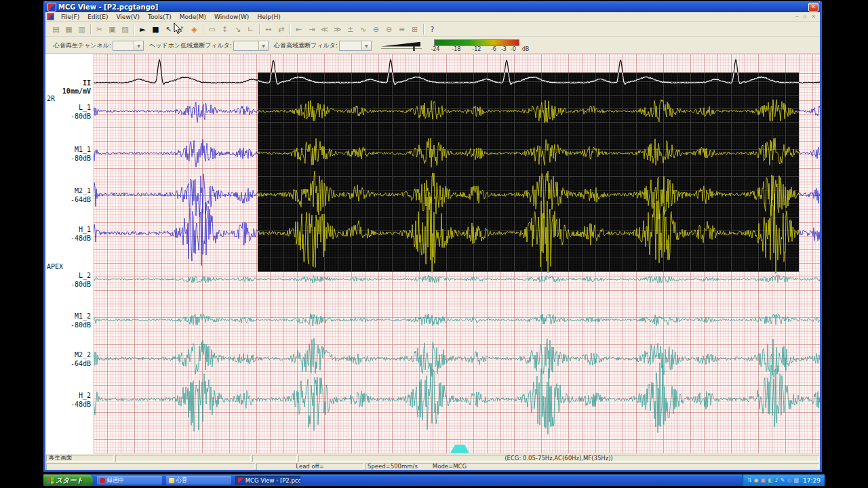 This screenshot has height=488, width=868. Describe the element at coordinates (142, 29) in the screenshot. I see `play-button: ►` at that location.